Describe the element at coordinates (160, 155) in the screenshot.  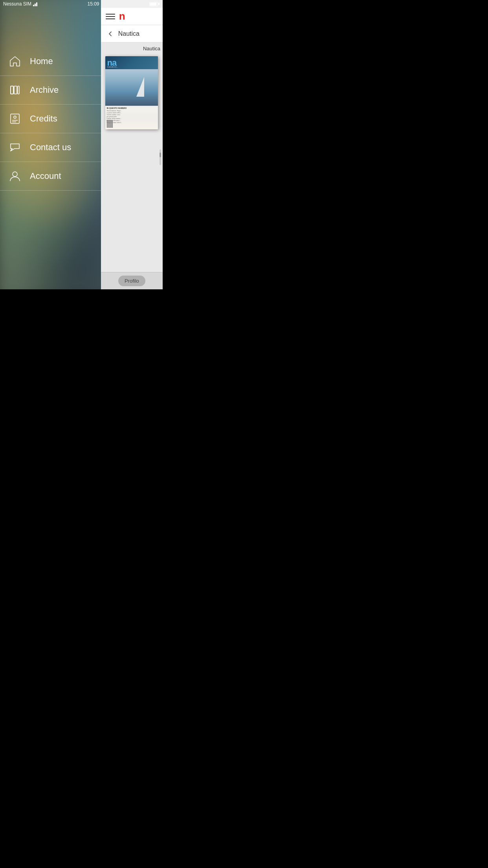
I see `scroll-thumb` at that location.